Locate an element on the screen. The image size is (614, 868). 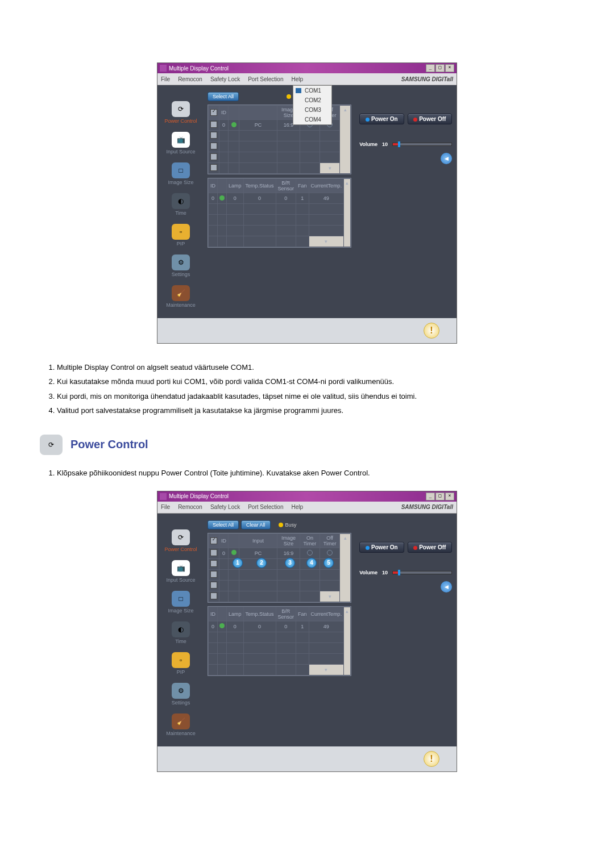
instruction-list-1: Multiple Display Control on algselt seat… is located at coordinates (307, 389).